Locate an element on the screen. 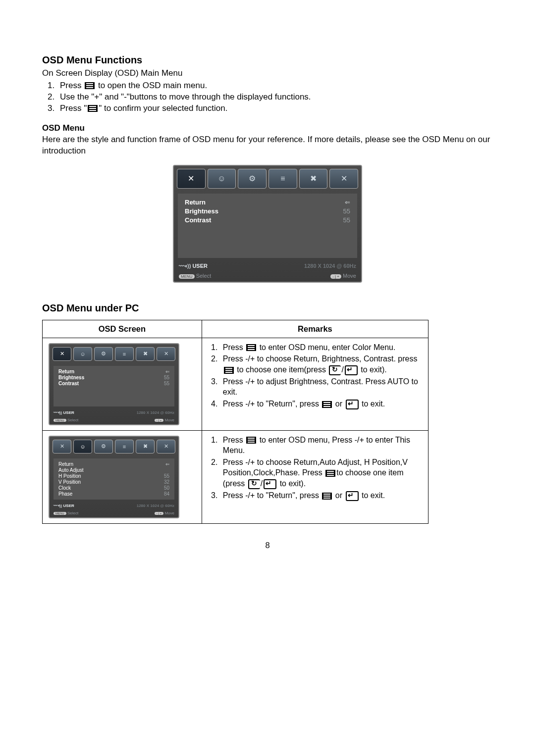  remark-item: Press -/+ to choose Return,Auto Adjust, … is located at coordinates (321, 473).